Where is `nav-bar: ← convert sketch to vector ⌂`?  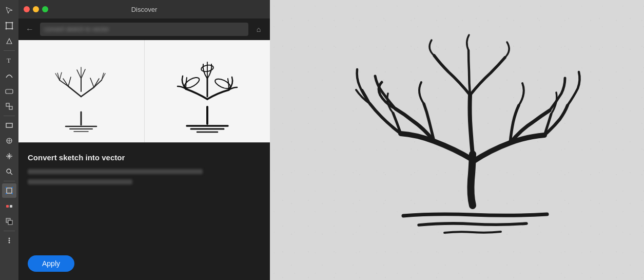 nav-bar: ← convert sketch to vector ⌂ is located at coordinates (144, 29).